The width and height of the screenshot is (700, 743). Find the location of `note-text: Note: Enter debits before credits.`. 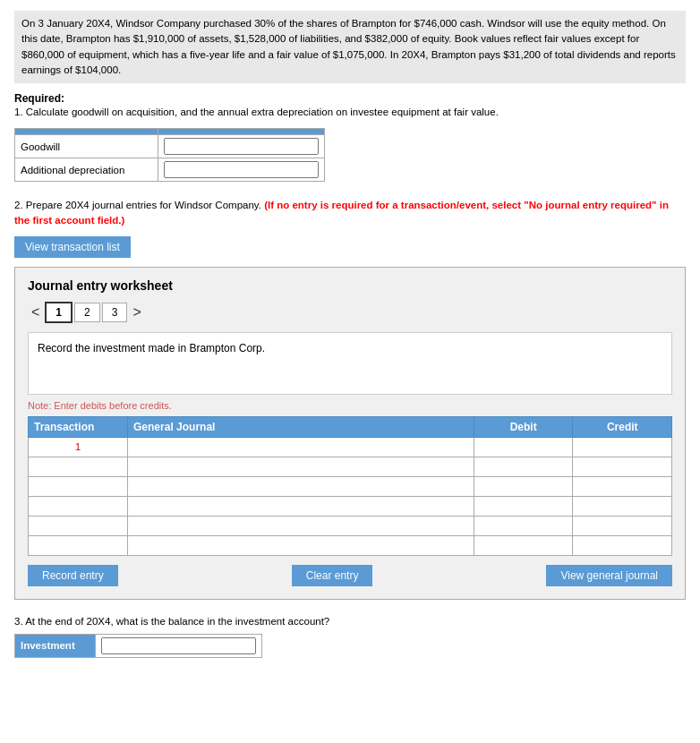

note-text: Note: Enter debits before credits. is located at coordinates (350, 406).